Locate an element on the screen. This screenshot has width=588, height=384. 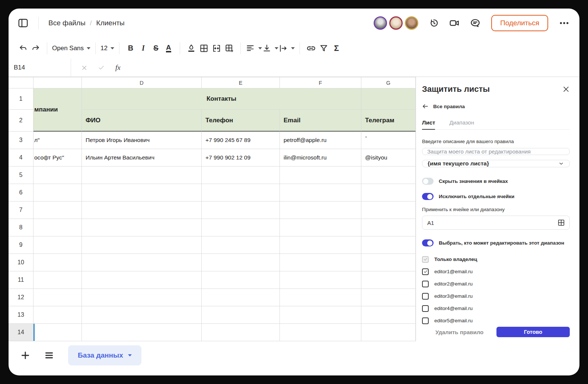
confirm-entry-button is located at coordinates (101, 68).